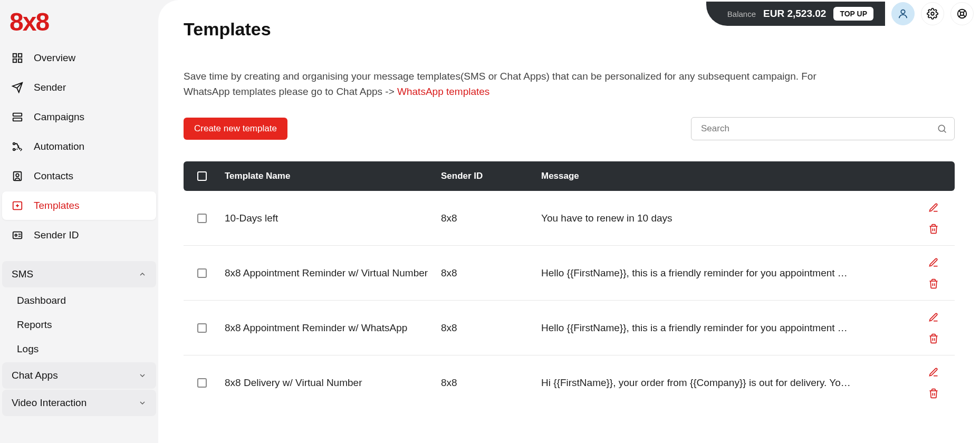 The image size is (980, 443). Describe the element at coordinates (79, 147) in the screenshot. I see `sidebar-item-automation: Automation` at that location.